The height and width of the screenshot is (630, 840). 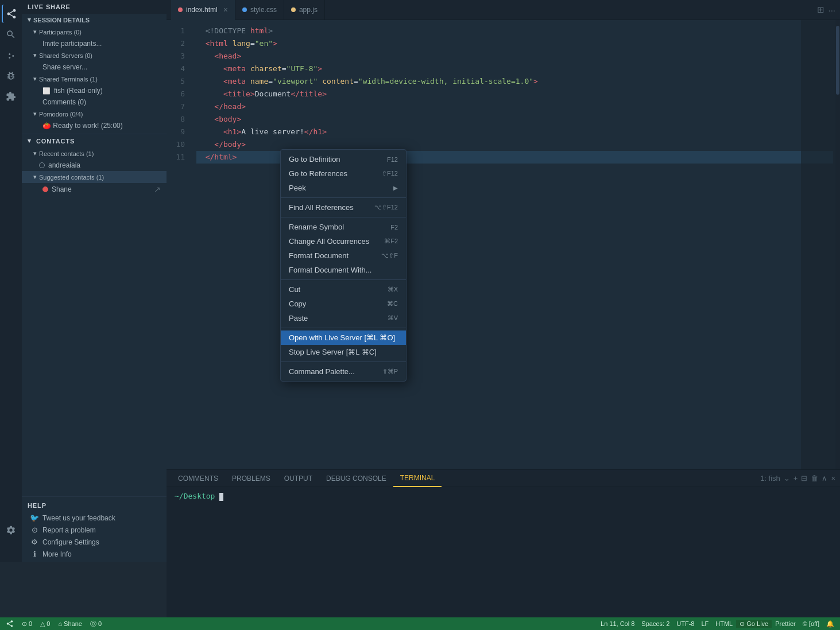 I want to click on ctx-peek: Peek, so click(x=343, y=188).